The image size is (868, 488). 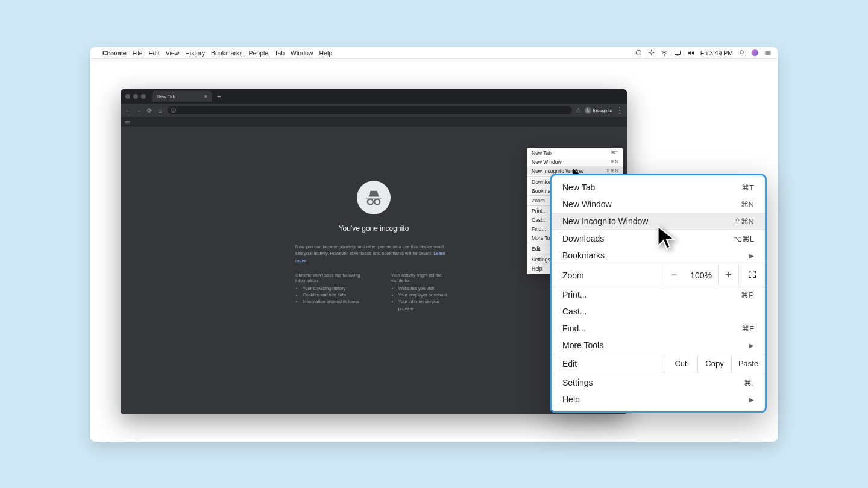 I want to click on bookmark-folder-icon: ▭, so click(x=128, y=122).